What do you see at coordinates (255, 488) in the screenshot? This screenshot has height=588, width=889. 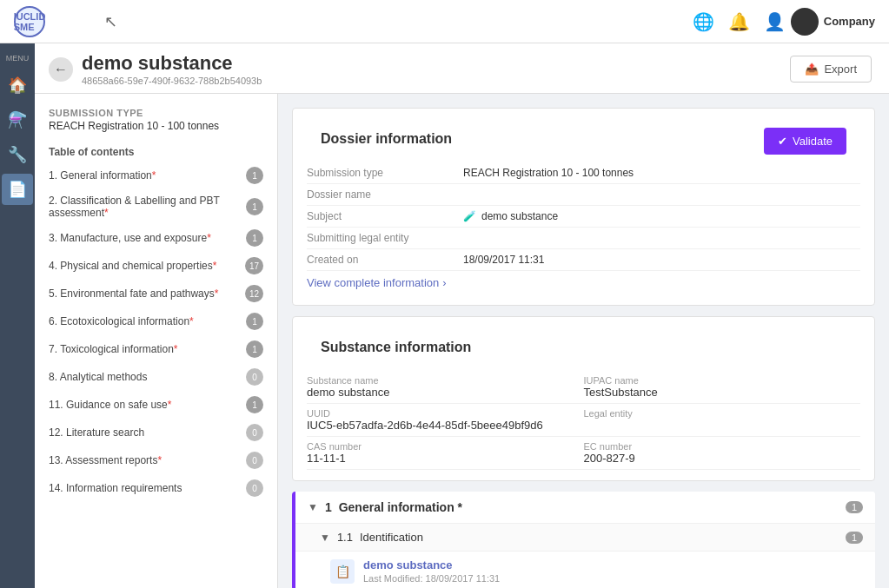 I see `toc-badge-14: 0` at bounding box center [255, 488].